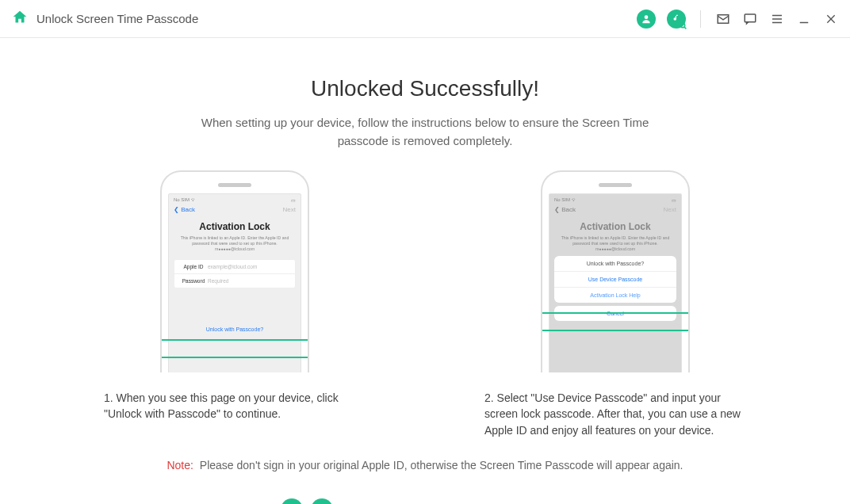  I want to click on success-title: Unlocked Successfully!, so click(425, 89).